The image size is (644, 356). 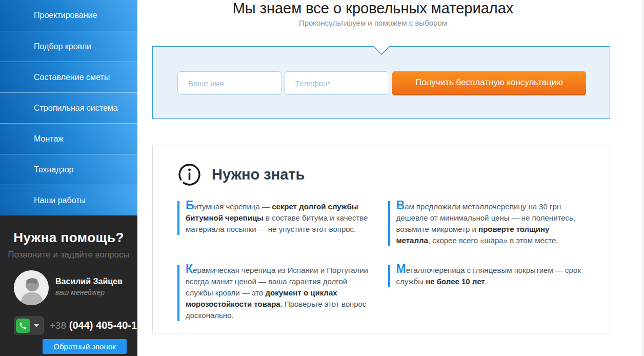 What do you see at coordinates (394, 174) in the screenshot?
I see `info-header: Нужно знать` at bounding box center [394, 174].